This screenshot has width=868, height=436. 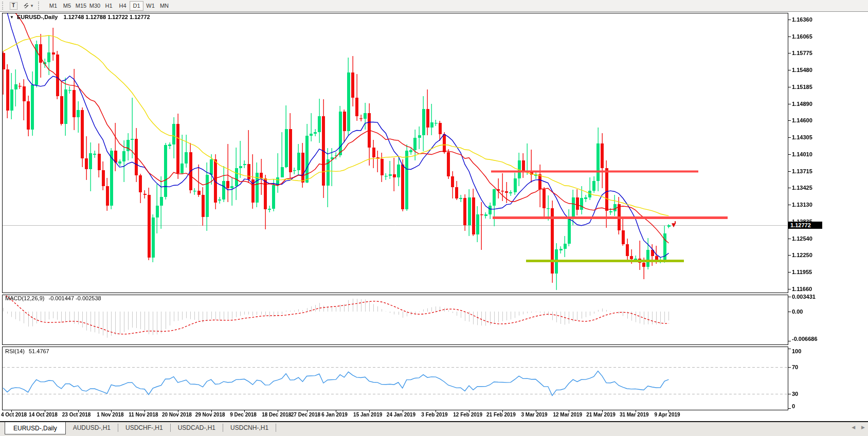 I want to click on rsi-tick-label: 30, so click(x=795, y=394).